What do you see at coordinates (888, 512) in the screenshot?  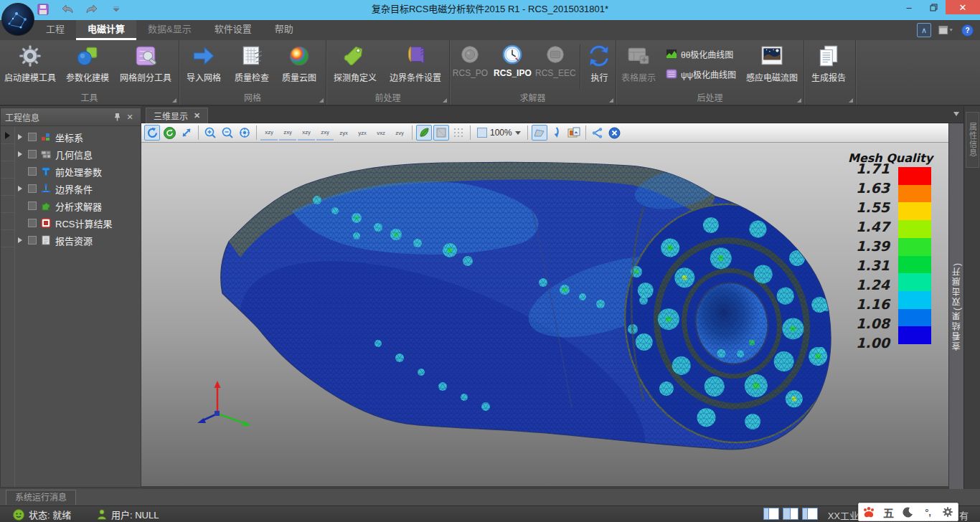 I see `ime-wubi-button: 五` at bounding box center [888, 512].